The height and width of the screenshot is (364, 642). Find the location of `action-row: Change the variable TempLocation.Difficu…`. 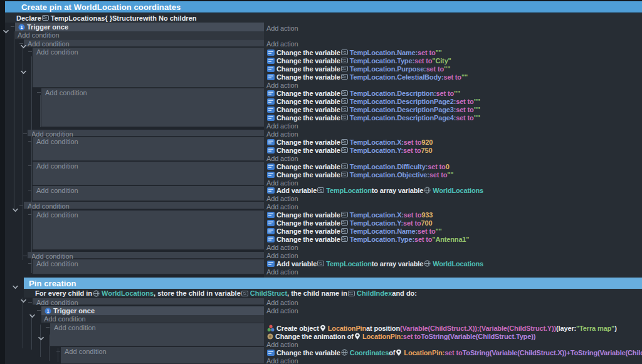

action-row: Change the variable TempLocation.Difficu… is located at coordinates (358, 167).